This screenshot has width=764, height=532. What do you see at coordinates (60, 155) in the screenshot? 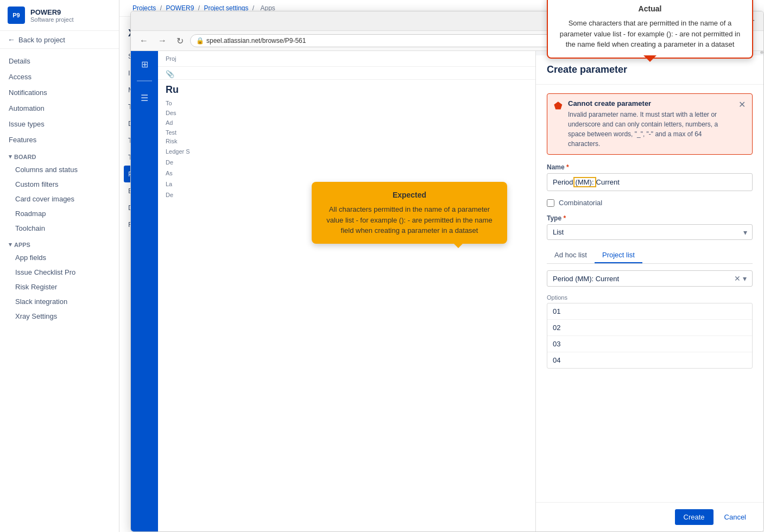
I see `sidebar-group-board: ▾ Board` at bounding box center [60, 155].